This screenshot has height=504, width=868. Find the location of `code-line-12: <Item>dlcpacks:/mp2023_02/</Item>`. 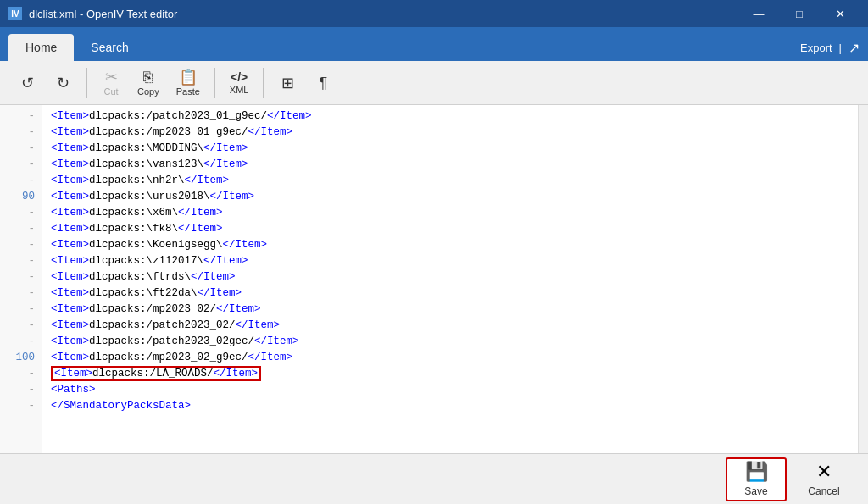

code-line-12: <Item>dlcpacks:/mp2023_02/</Item> is located at coordinates (454, 310).